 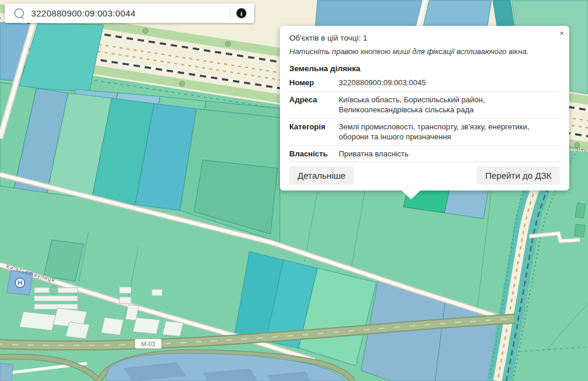 I want to click on goto-dzk-button: Перейти до ДЗК, so click(x=519, y=175).